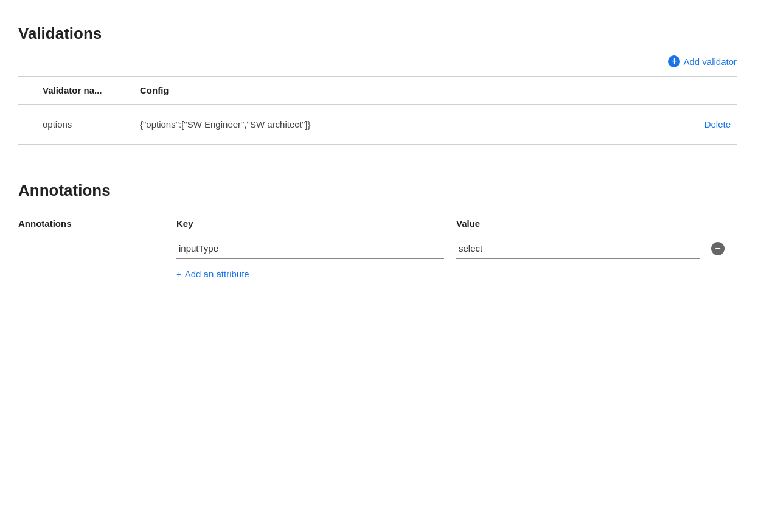 This screenshot has width=761, height=532. What do you see at coordinates (377, 66) in the screenshot?
I see `validations-toolbar: + Add validator` at bounding box center [377, 66].